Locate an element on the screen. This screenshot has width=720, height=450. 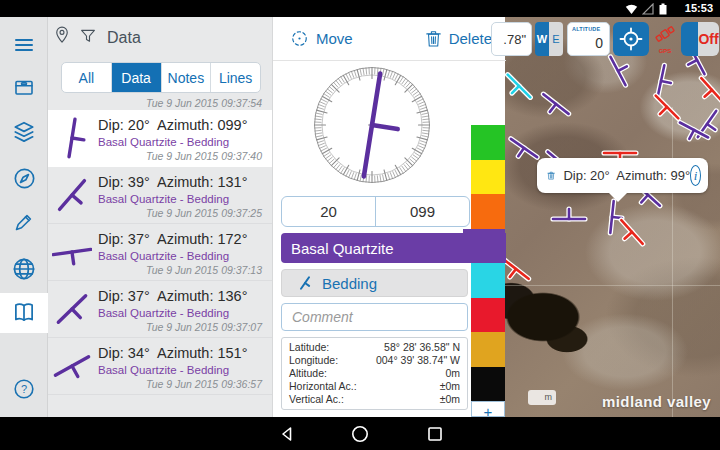
loc-label: Altitude: is located at coordinates (308, 374).